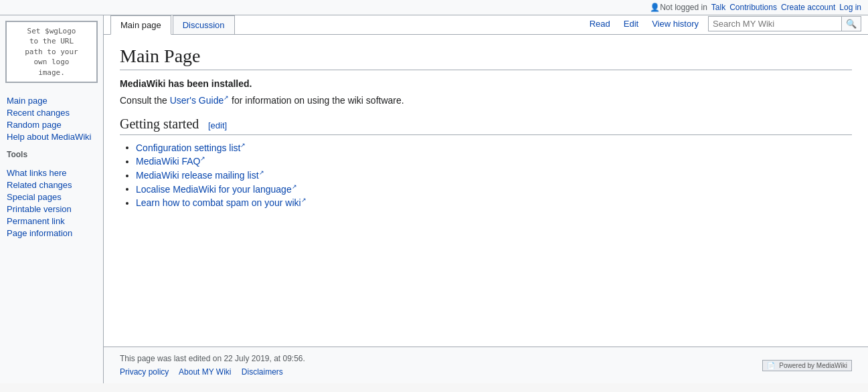 The height and width of the screenshot is (392, 868). What do you see at coordinates (754, 7) in the screenshot?
I see `contributions-link: Contributions` at bounding box center [754, 7].